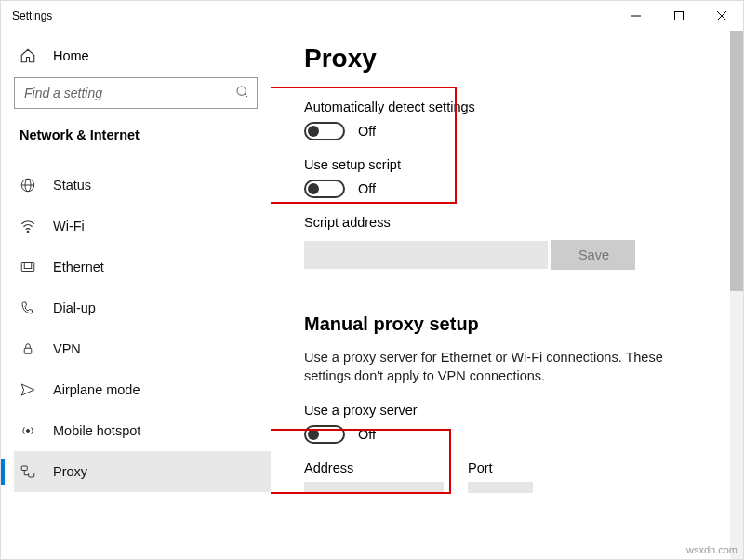  I want to click on manual-section-desc: Use a proxy server for Ethernet or Wi-Fi…, so click(504, 367).